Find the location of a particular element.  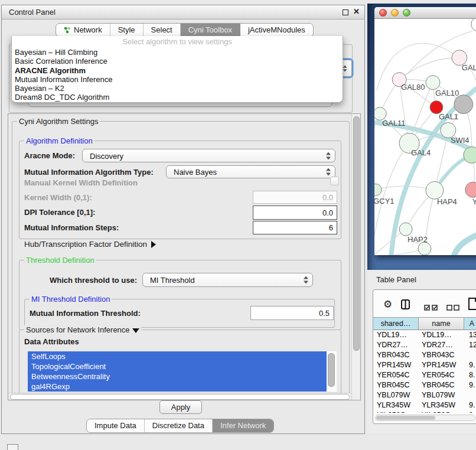

mi-algorithm-type-label: Mutual Information Algorithm Type: is located at coordinates (89, 172).